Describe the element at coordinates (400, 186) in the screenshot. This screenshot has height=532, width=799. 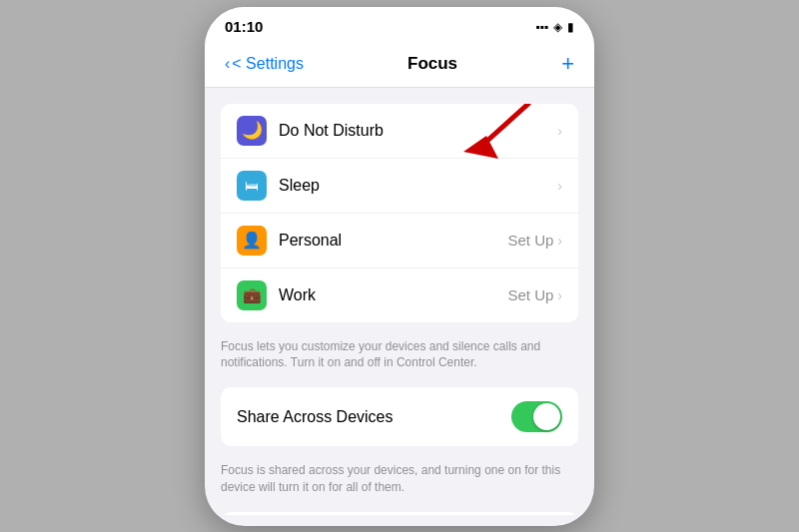
I see `list-item: 🛏 Sleep ›` at that location.